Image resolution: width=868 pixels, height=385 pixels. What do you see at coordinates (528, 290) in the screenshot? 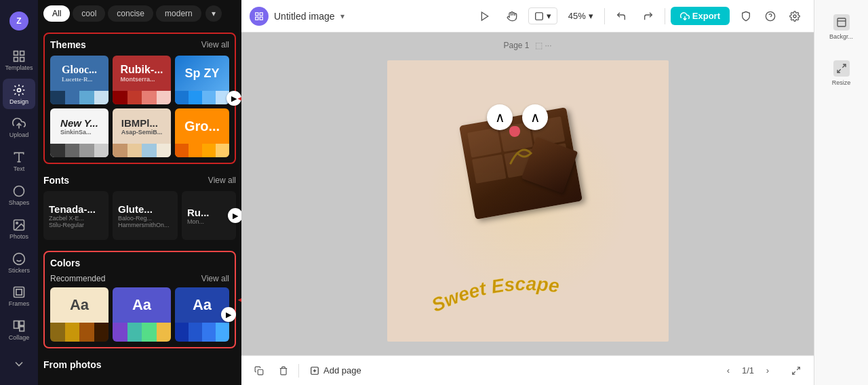
I see `sweet-escape-text-arc: Sweet Escape Sweet Escape` at bounding box center [528, 290].